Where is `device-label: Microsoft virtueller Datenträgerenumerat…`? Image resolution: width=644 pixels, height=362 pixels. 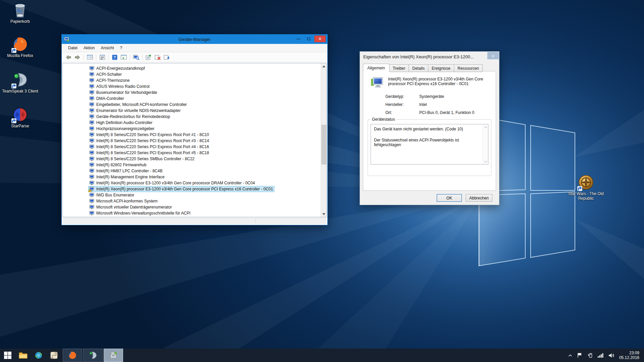 device-label: Microsoft virtueller Datenträgerenumerat… is located at coordinates (134, 207).